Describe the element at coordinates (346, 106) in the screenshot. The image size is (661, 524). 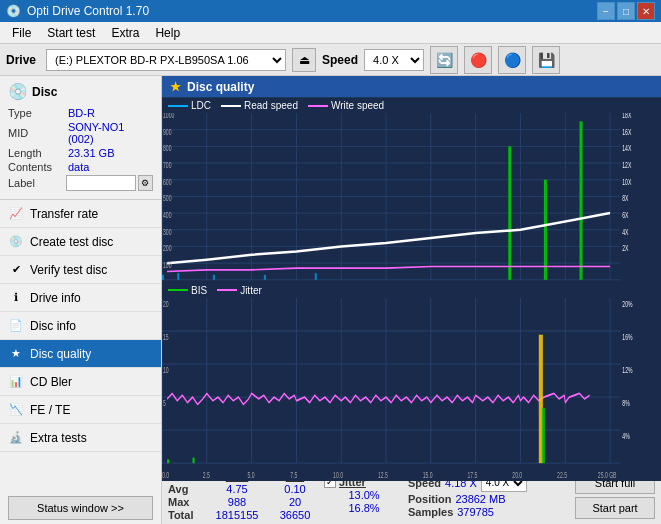
I see `chart1-legend-write: Write speed` at that location.